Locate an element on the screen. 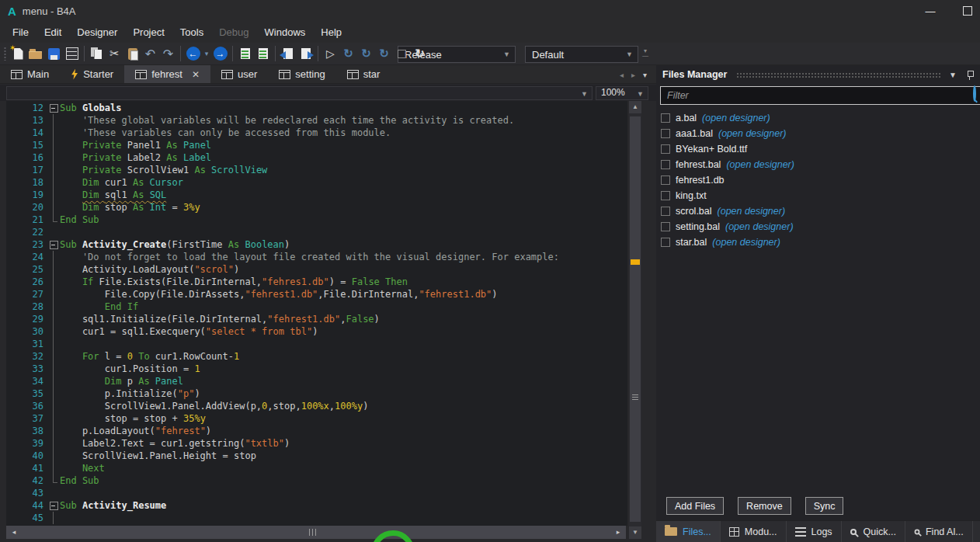 This screenshot has width=980, height=542. copy-icon is located at coordinates (96, 54).